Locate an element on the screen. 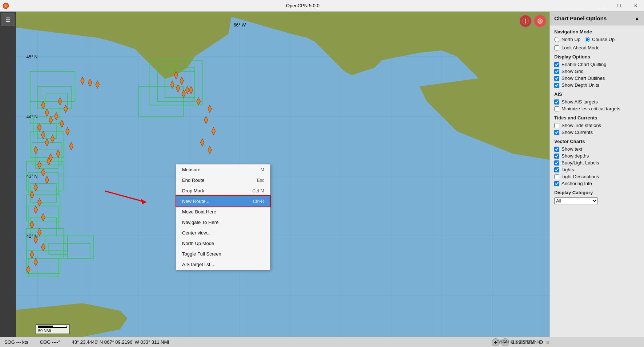 The height and width of the screenshot is (347, 644). scale-bar: 50 NMi is located at coordinates (53, 329).